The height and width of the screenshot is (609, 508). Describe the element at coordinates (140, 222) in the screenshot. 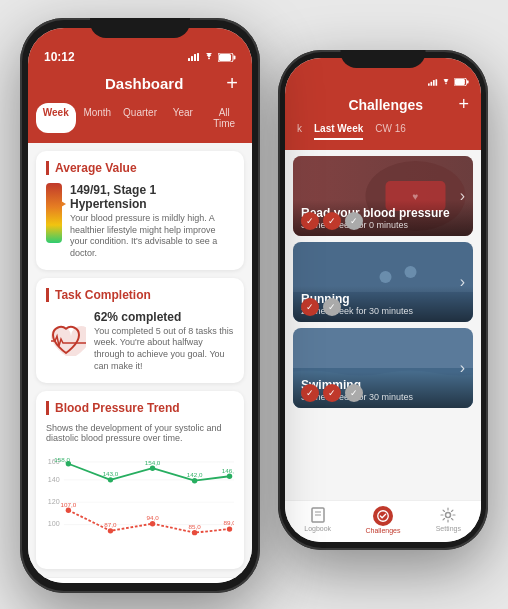

I see `avg-row: 149/91, Stage 1 Hypertension Your blood …` at that location.